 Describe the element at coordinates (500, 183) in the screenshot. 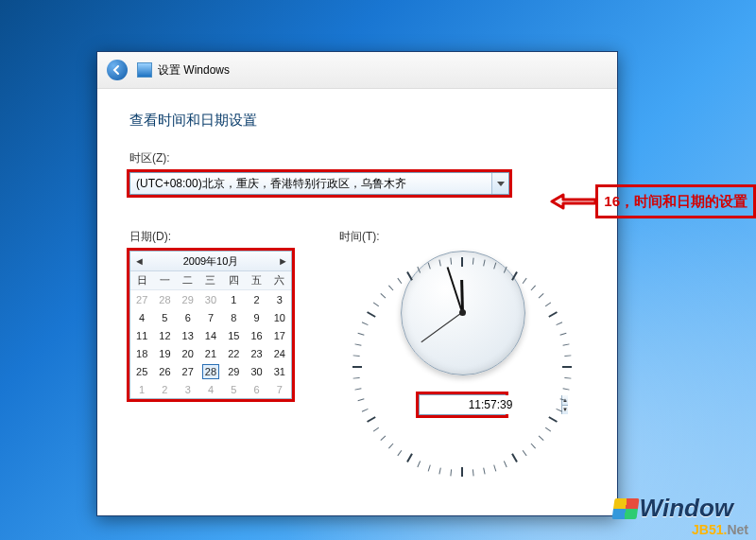

I see `chevron-down-icon` at that location.